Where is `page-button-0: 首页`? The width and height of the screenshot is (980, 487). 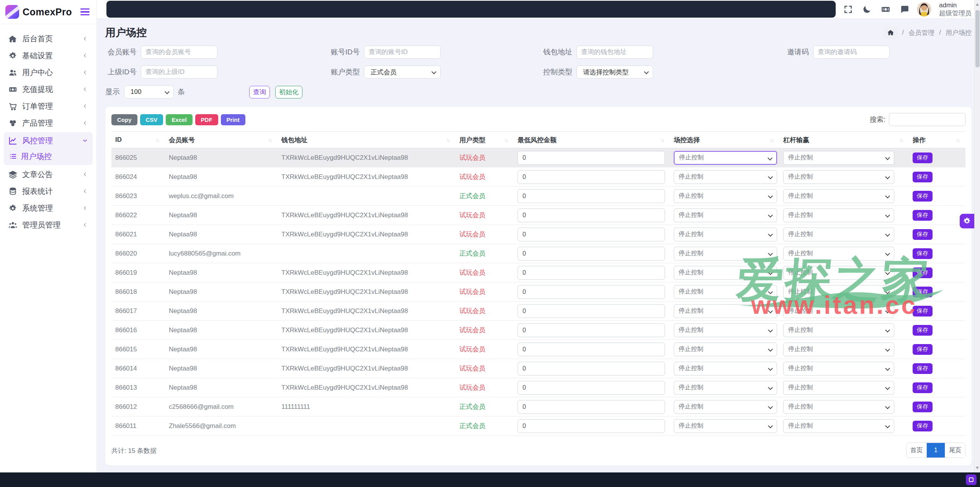 page-button-0: 首页 is located at coordinates (916, 450).